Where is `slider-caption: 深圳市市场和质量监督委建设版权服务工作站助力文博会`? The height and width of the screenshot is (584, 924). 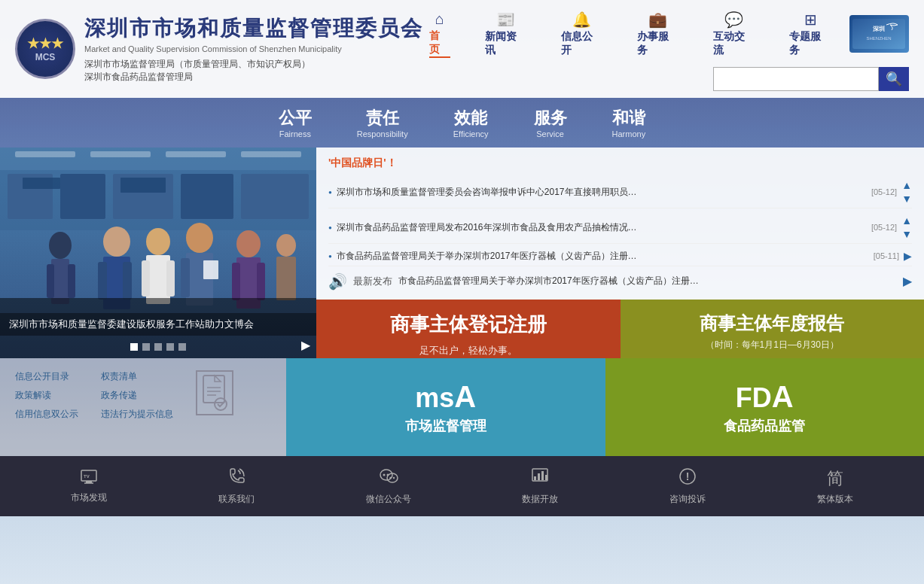 slider-caption: 深圳市市场和质量监督委建设版权服务工作站助力文博会 is located at coordinates (158, 324).